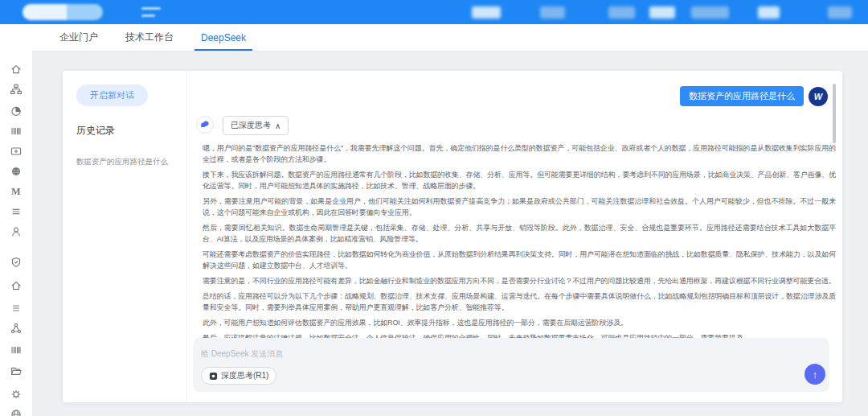 This screenshot has width=868, height=416. Describe the element at coordinates (519, 154) in the screenshot. I see `assistant-paragraph: 嗯，用户问的是"数据资产的应用路径是什么"，我需要先理解这个问题。首先，确定他们…` at that location.